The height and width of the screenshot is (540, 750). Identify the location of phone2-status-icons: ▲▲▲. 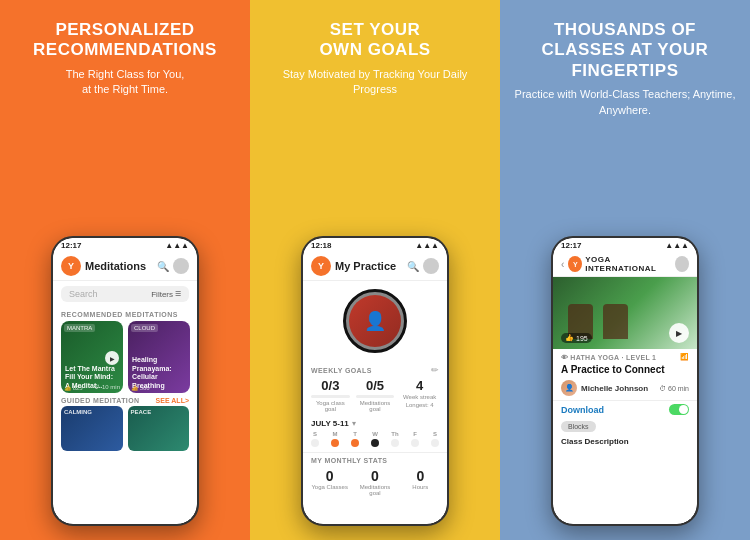
(427, 246).